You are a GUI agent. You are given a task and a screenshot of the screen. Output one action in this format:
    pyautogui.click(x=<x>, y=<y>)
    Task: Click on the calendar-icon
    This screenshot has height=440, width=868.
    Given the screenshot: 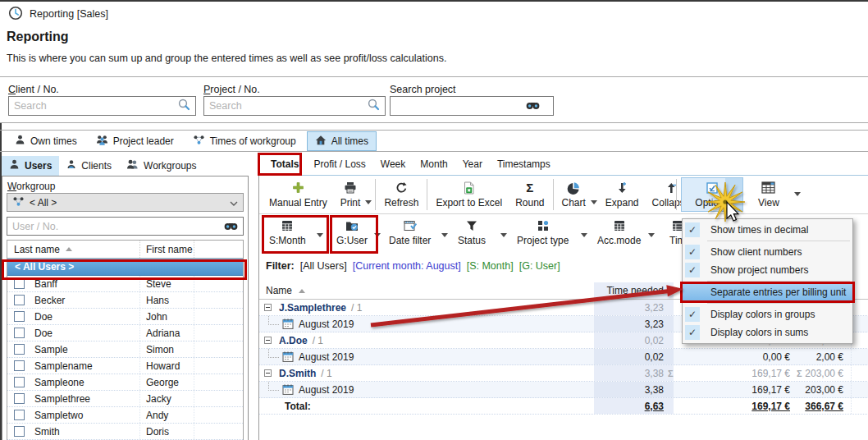 What is the action you would take?
    pyautogui.click(x=288, y=389)
    